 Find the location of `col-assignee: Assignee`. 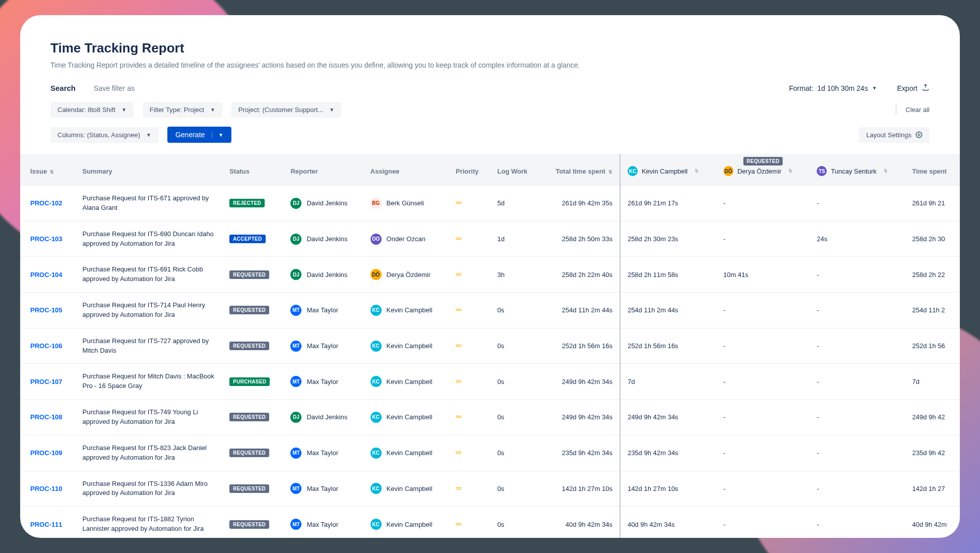

col-assignee: Assignee is located at coordinates (406, 170).